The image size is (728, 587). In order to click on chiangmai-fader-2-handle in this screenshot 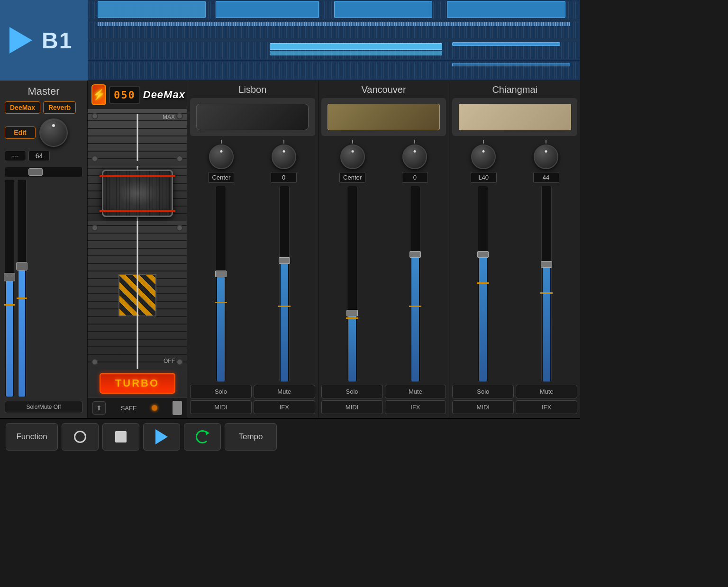, I will do `click(546, 264)`.